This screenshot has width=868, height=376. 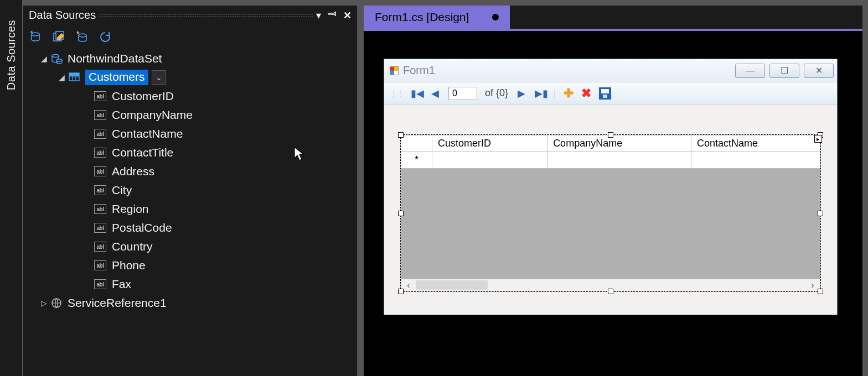 I want to click on panel-header: Data Sources ▾ ✕, so click(x=190, y=15).